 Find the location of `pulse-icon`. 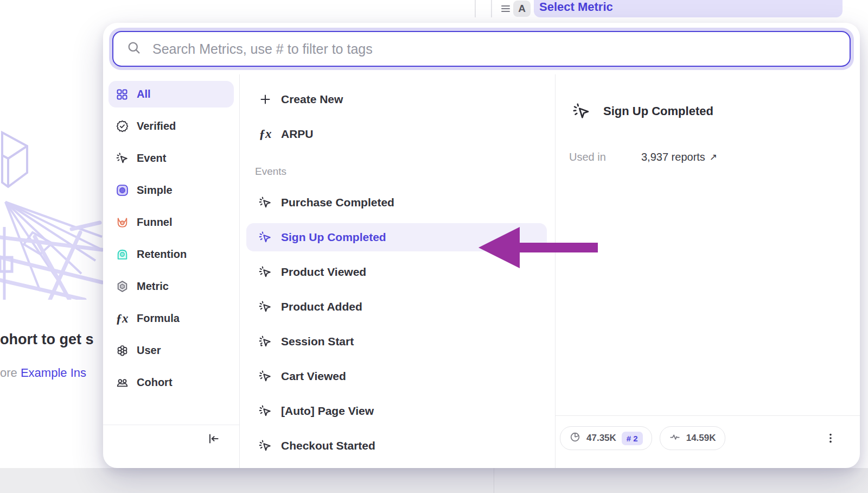

pulse-icon is located at coordinates (675, 438).